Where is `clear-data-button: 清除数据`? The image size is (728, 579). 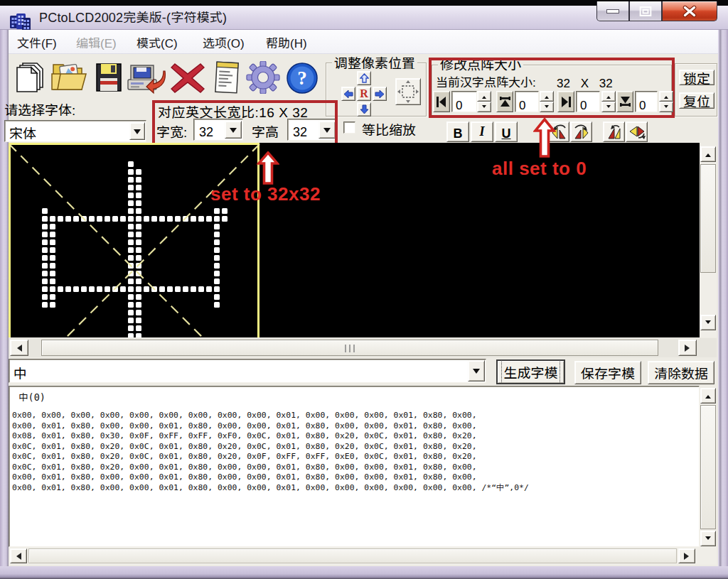 clear-data-button: 清除数据 is located at coordinates (681, 372).